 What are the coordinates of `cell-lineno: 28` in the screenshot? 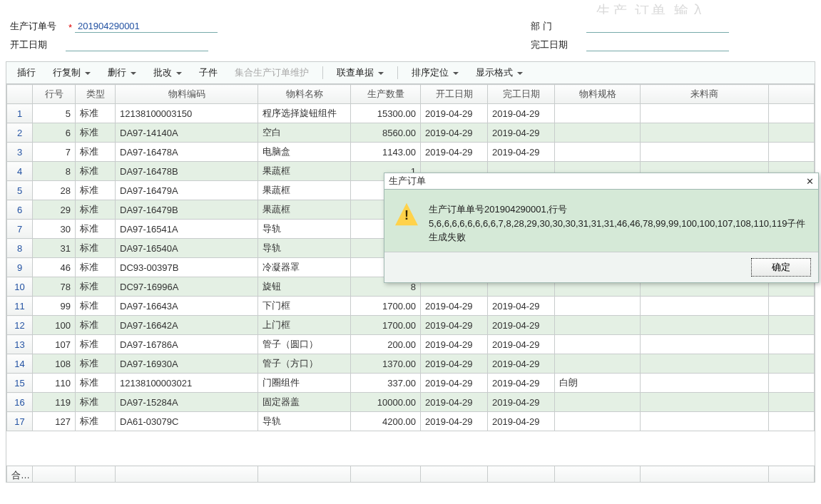 It's located at (54, 191).